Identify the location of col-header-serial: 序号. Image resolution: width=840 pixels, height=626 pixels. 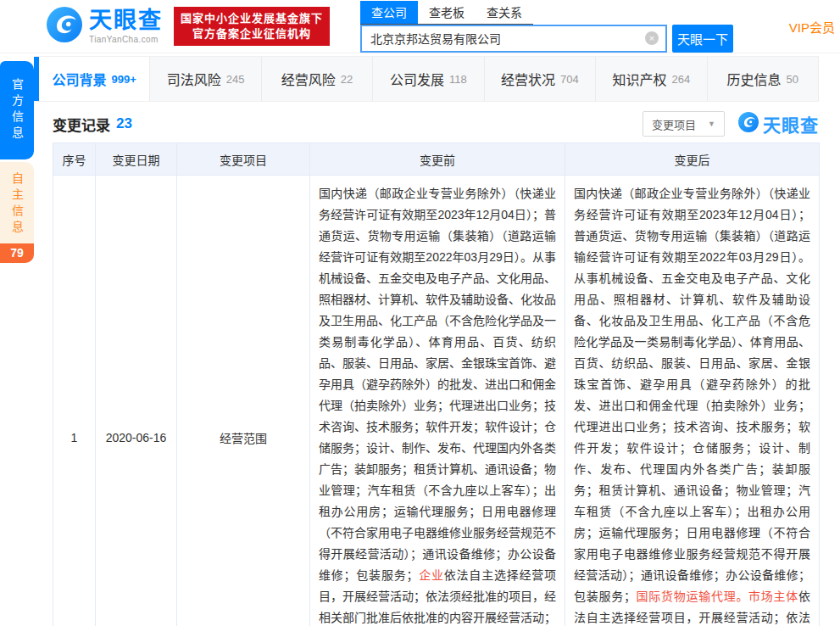
(75, 159).